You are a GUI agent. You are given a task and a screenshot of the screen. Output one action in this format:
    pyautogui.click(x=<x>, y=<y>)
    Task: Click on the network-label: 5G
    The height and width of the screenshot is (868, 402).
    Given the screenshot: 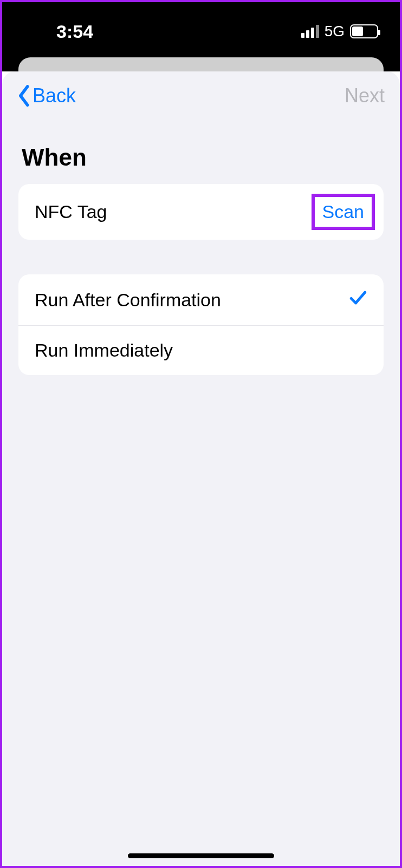 What is the action you would take?
    pyautogui.click(x=335, y=31)
    